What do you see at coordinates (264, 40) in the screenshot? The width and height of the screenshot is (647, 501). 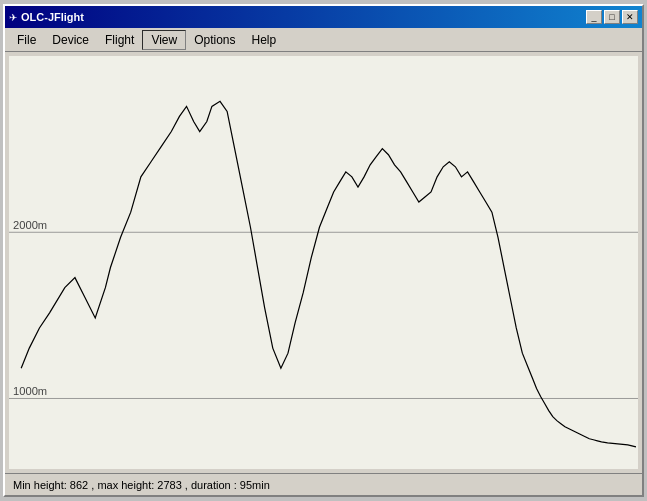 I see `menu-help: Help` at bounding box center [264, 40].